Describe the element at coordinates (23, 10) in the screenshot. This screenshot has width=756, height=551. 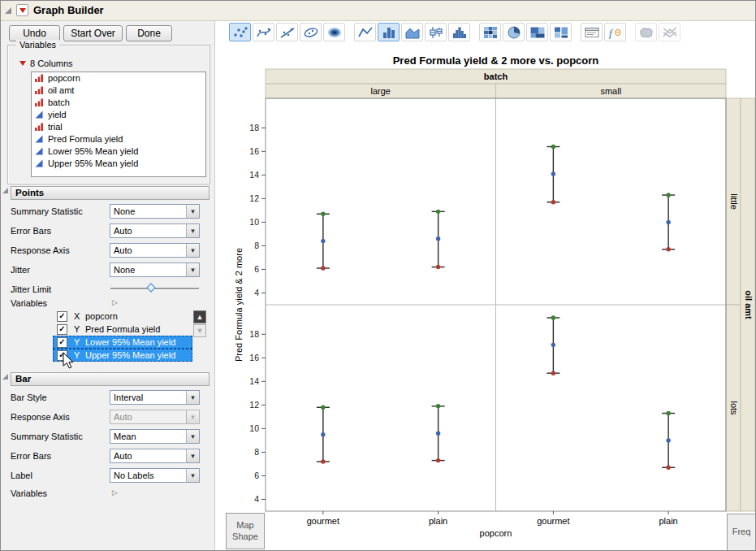
I see `red-triangle-menu-button` at that location.